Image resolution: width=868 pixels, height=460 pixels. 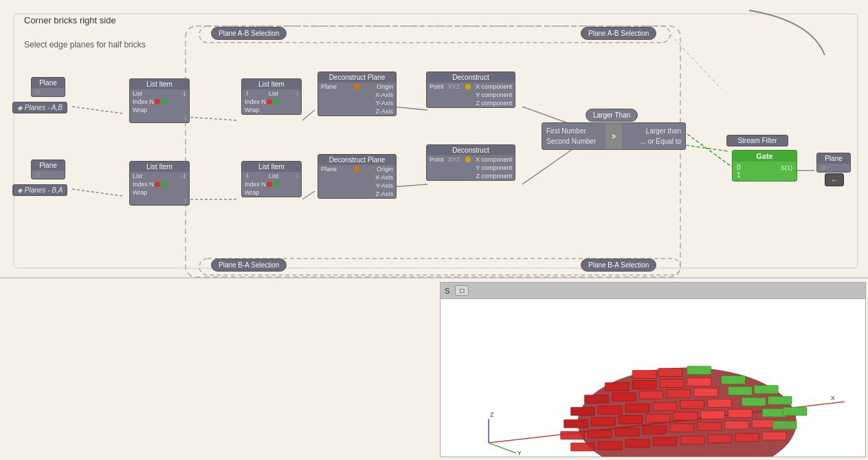 What do you see at coordinates (447, 291) in the screenshot?
I see `viewport-label: S` at bounding box center [447, 291].